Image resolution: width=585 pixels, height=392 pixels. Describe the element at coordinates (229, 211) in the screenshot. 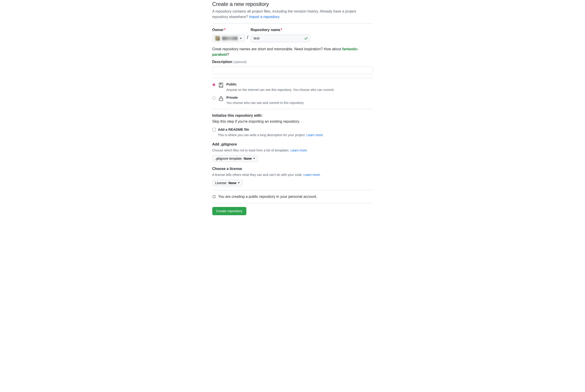

I see `create-repository-button: Create repository` at that location.